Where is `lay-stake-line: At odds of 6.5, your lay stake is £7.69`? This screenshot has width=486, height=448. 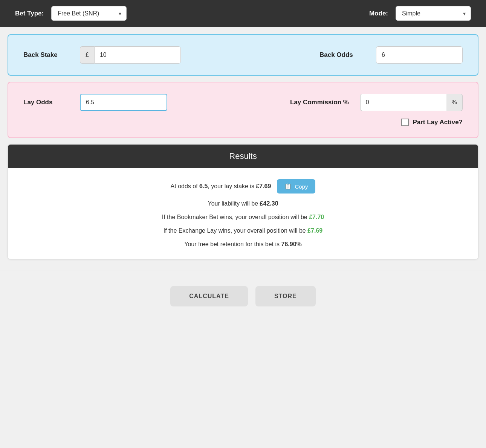
lay-stake-line: At odds of 6.5, your lay stake is £7.69 is located at coordinates (221, 186).